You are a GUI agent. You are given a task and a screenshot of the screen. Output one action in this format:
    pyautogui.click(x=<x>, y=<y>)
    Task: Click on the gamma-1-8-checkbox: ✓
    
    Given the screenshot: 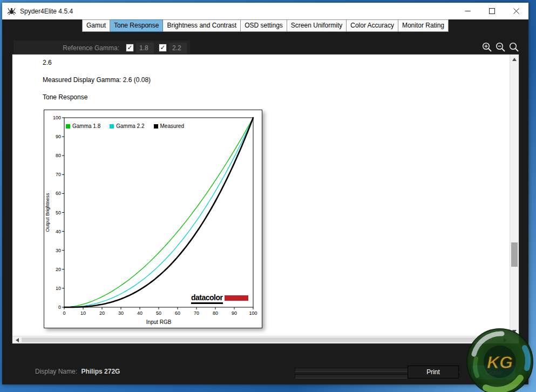 What is the action you would take?
    pyautogui.click(x=130, y=48)
    